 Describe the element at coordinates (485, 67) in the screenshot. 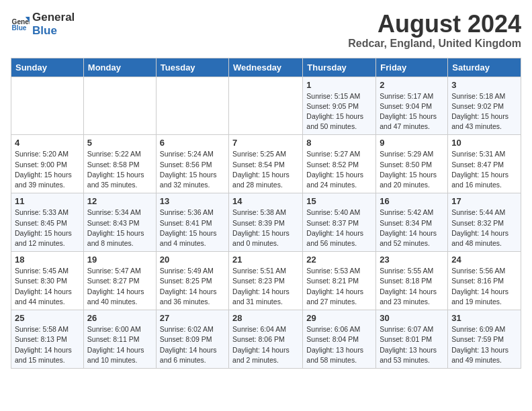

I see `column-header-saturday: Saturday` at that location.